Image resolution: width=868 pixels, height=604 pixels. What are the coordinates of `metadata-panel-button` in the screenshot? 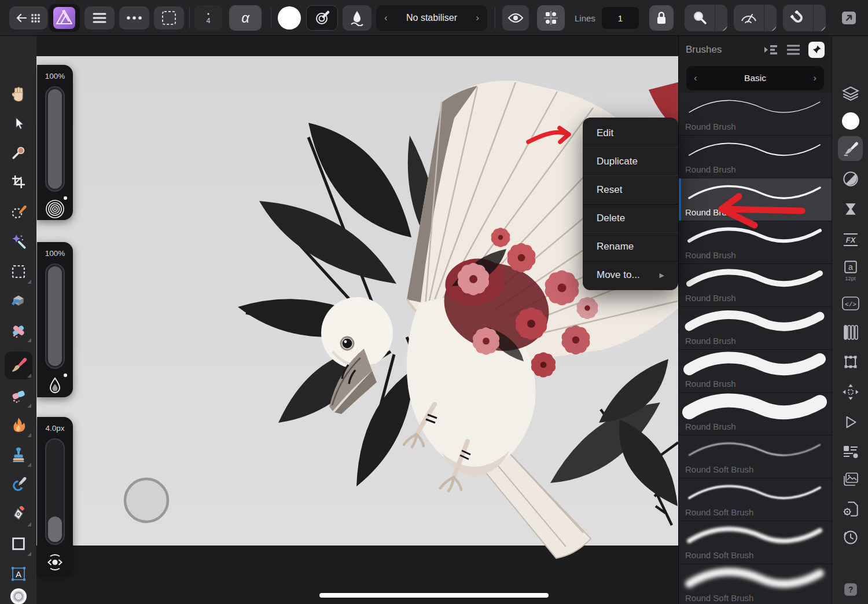 It's located at (851, 452).